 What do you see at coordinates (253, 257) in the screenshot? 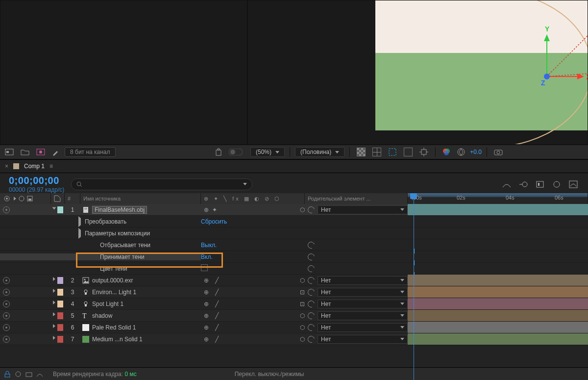
I see `property-value: Вкл.` at bounding box center [253, 257].